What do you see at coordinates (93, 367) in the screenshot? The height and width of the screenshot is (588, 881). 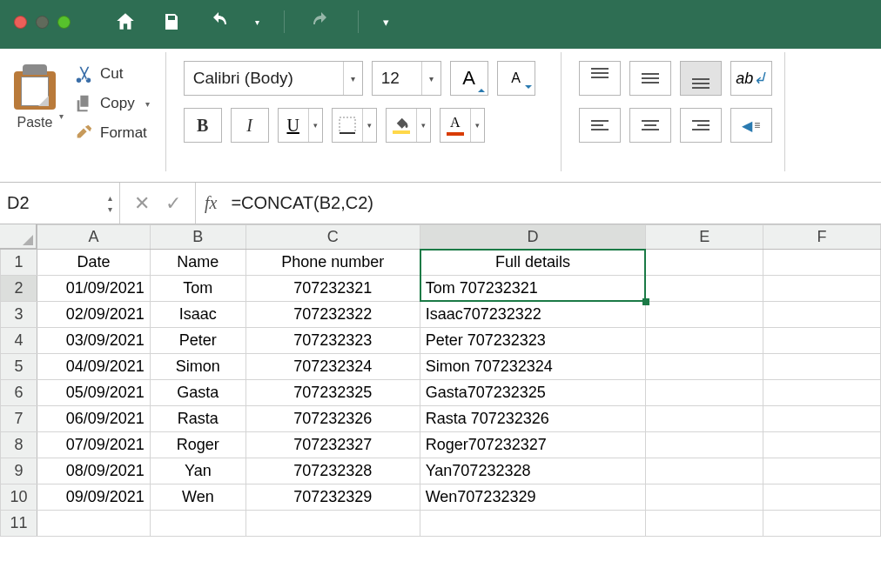 I see `cell-A5: 04/09/2021` at bounding box center [93, 367].